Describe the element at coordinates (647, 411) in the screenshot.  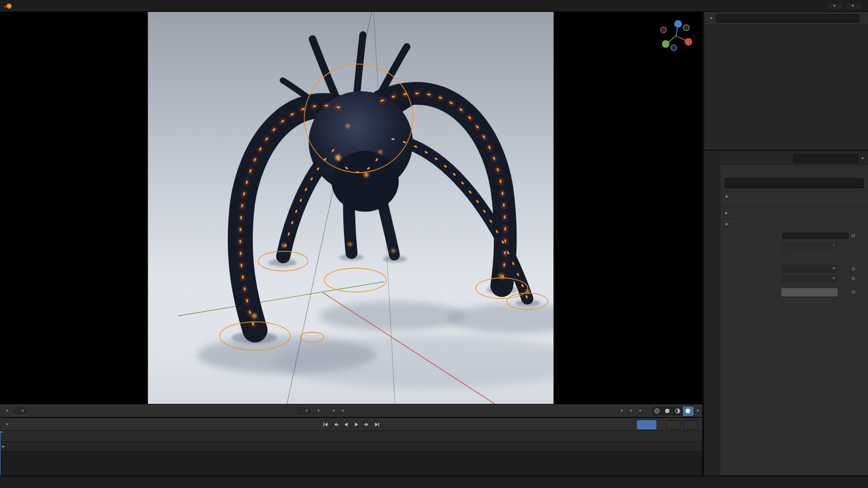
I see `xray-toggle` at that location.